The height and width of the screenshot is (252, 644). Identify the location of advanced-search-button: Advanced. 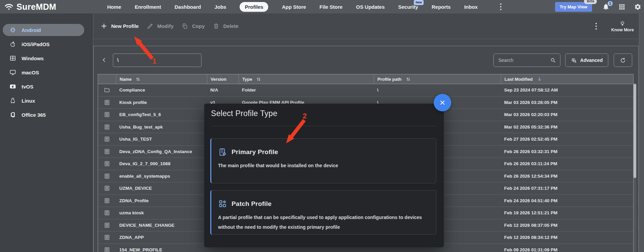
(587, 60).